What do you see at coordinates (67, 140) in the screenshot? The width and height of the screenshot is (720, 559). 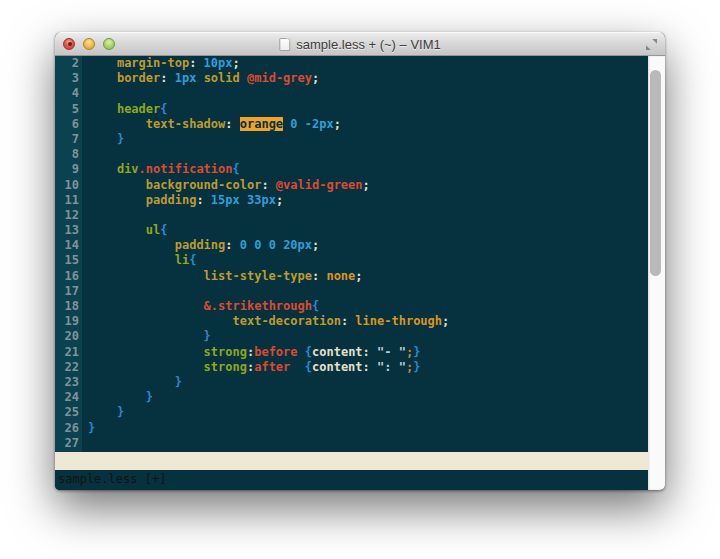 I see `line-number: 7` at bounding box center [67, 140].